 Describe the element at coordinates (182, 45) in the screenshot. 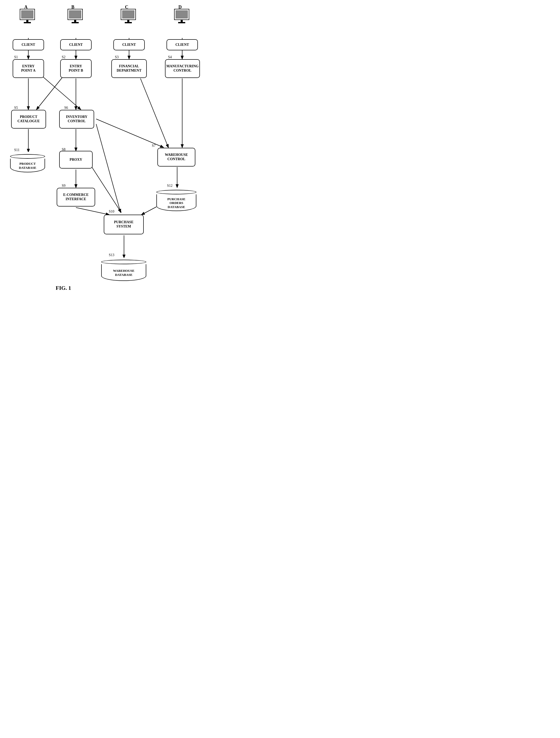

I see `client-d: CLIENT` at that location.